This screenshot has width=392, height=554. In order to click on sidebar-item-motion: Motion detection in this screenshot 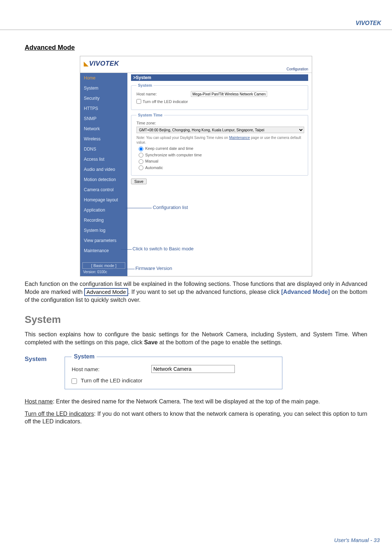, I will do `click(104, 180)`.